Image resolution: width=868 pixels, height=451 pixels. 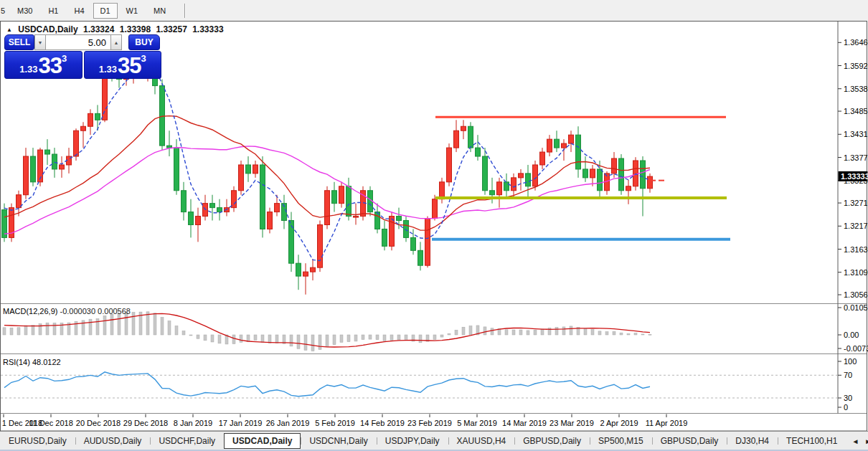 I want to click on date-axis-label: 11 Apr 2019, so click(x=667, y=423).